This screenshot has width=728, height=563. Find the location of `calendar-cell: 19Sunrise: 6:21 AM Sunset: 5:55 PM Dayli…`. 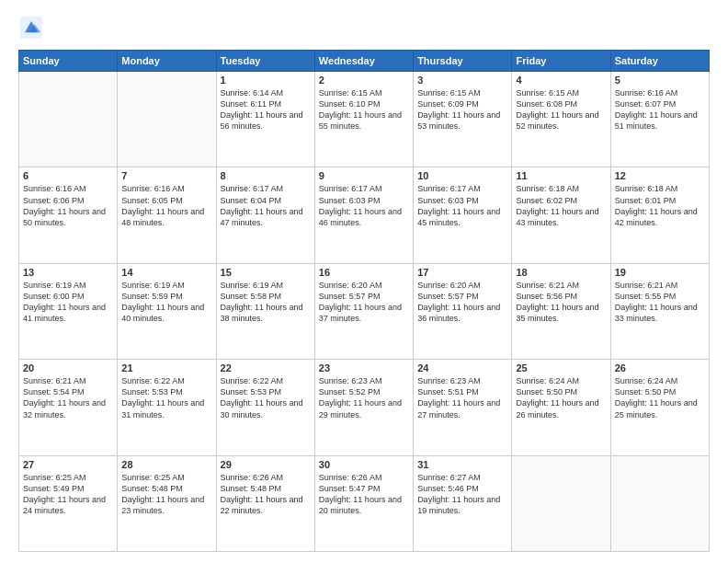

calendar-cell: 19Sunrise: 6:21 AM Sunset: 5:55 PM Dayli… is located at coordinates (660, 311).